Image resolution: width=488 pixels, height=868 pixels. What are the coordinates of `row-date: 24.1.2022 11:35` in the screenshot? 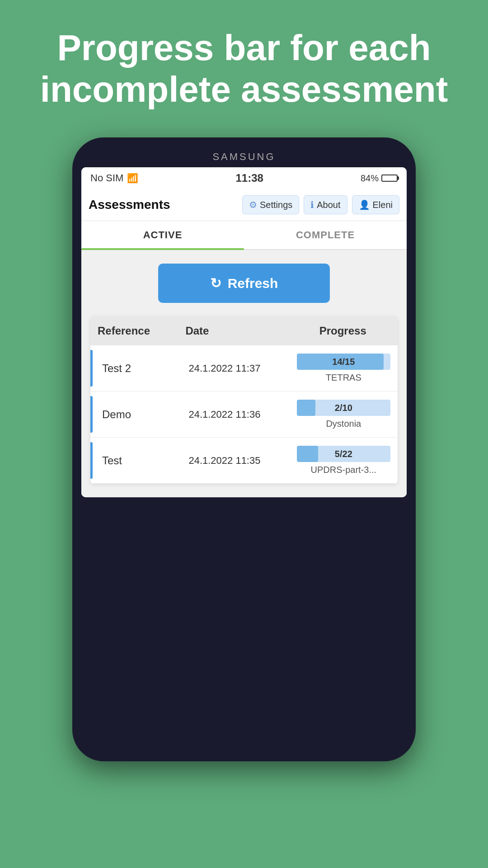 It's located at (242, 461).